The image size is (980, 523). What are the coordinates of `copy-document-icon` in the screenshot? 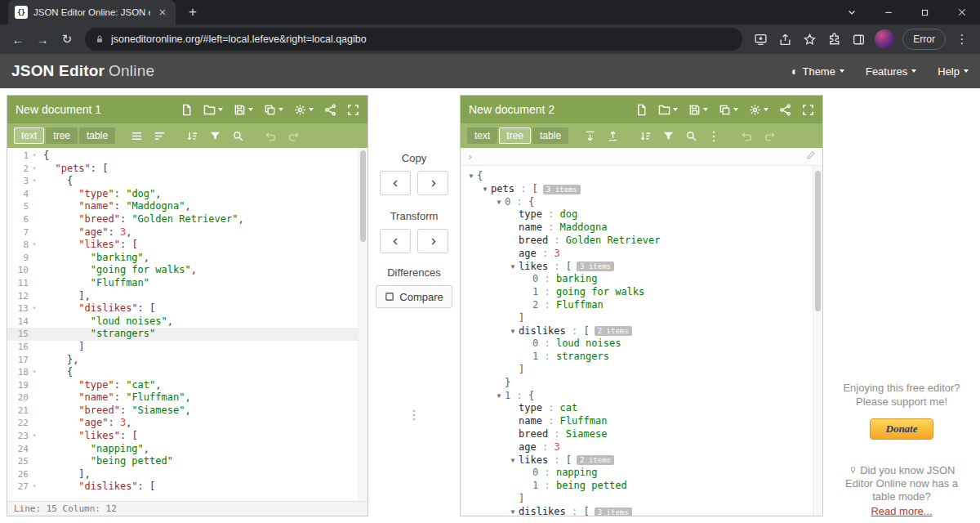 It's located at (274, 110).